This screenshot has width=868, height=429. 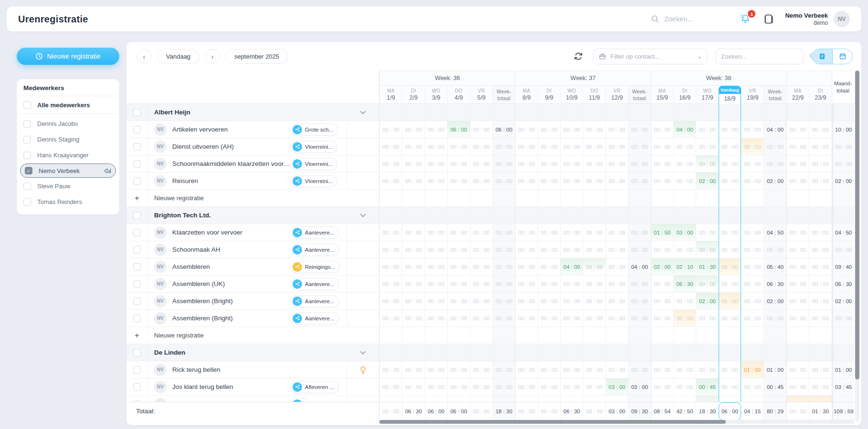 I want to click on row-checkbox, so click(x=137, y=181).